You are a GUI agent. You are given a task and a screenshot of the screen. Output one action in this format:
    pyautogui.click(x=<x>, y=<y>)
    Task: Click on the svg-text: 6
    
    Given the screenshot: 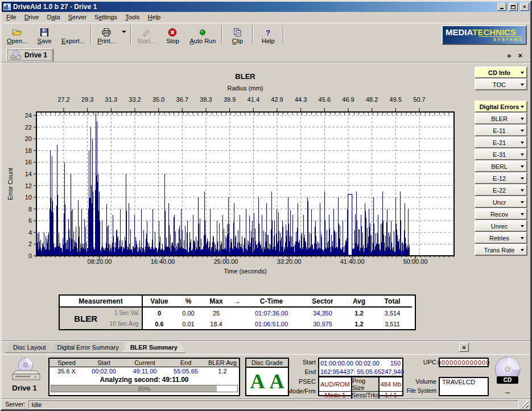 What is the action you would take?
    pyautogui.click(x=30, y=221)
    